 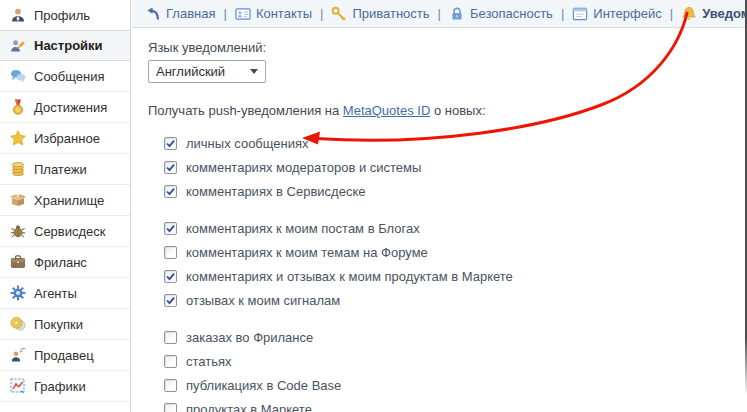 What do you see at coordinates (18, 293) in the screenshot?
I see `agents-icon` at bounding box center [18, 293].